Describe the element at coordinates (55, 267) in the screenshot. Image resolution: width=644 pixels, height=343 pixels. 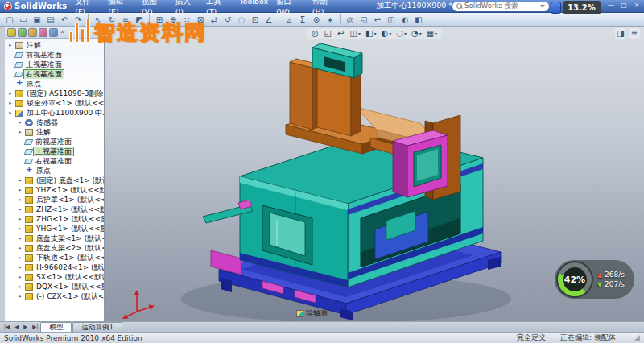
I see `tree-item: ▸ H-966024<1> (默认...` at that location.